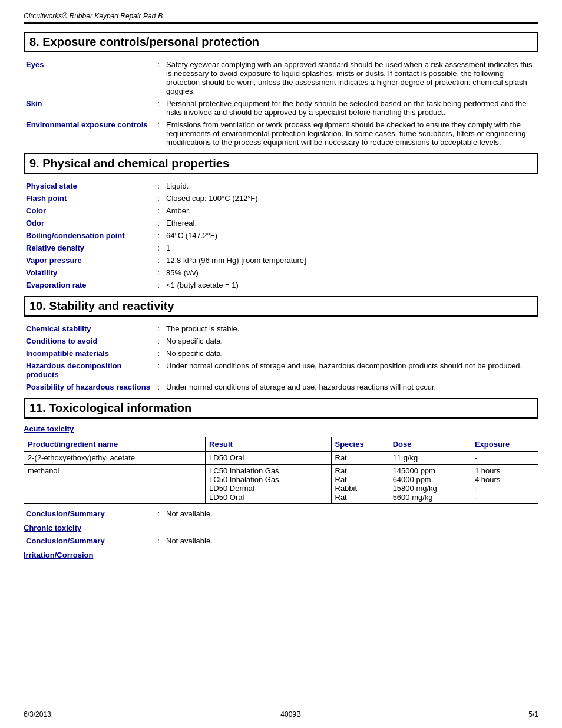 The width and height of the screenshot is (562, 728). Describe the element at coordinates (281, 358) in the screenshot. I see `section10-table: Chemical stability : The product is stab…` at that location.